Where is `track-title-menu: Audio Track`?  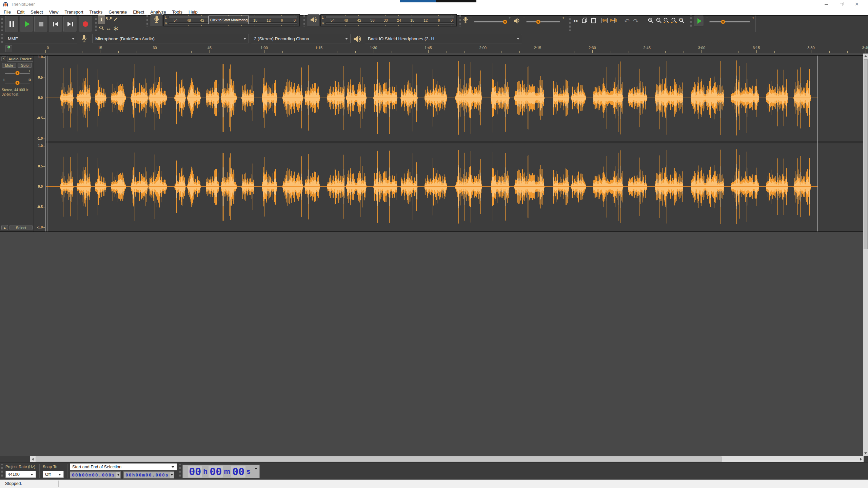
track-title-menu: Audio Track is located at coordinates (20, 59).